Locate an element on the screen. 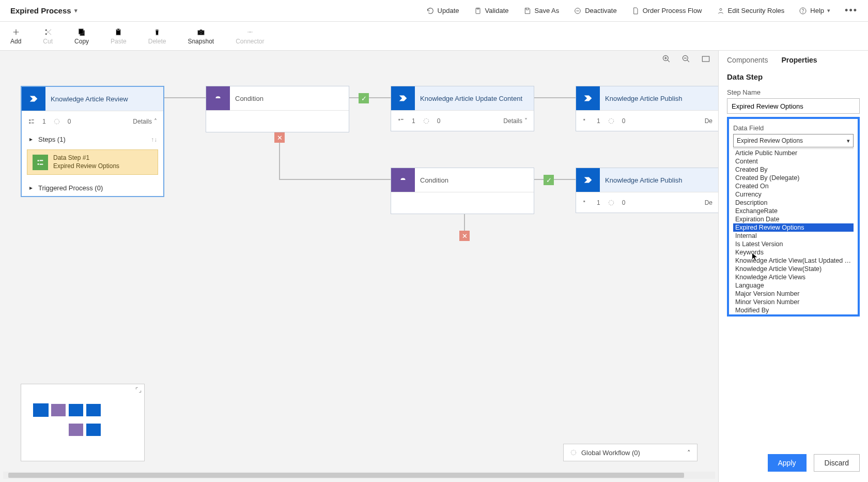 Image resolution: width=868 pixels, height=482 pixels. sort-icon: ↑↓ is located at coordinates (154, 140).